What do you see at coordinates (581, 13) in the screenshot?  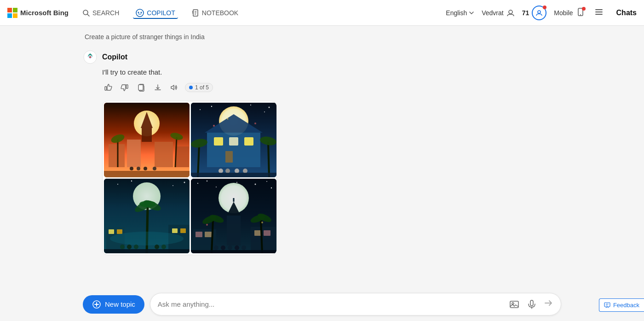 I see `mobile-icon-wrap` at bounding box center [581, 13].